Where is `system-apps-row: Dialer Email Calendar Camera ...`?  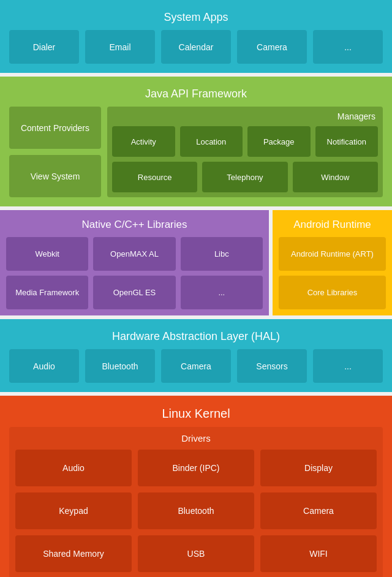
system-apps-row: Dialer Email Calendar Camera ... is located at coordinates (196, 47).